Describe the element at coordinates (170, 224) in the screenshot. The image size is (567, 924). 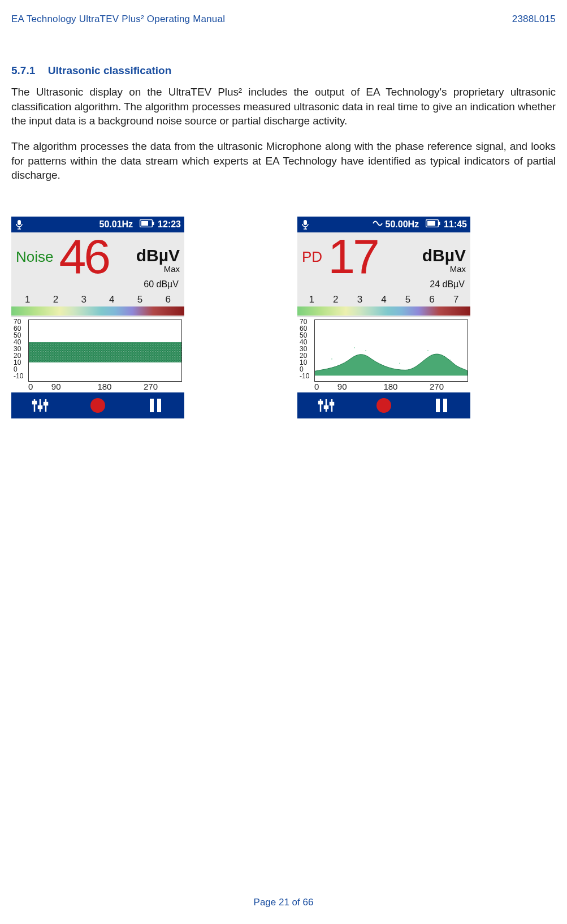
I see `time-label: 12:23` at that location.